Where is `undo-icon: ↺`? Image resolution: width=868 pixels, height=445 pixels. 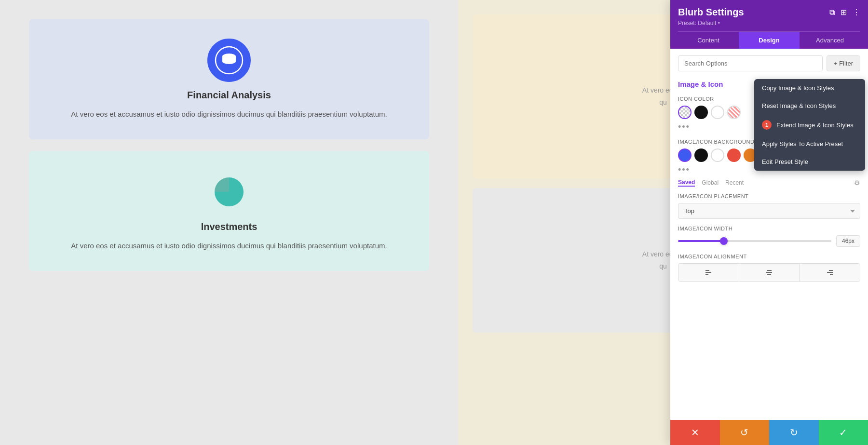
undo-icon: ↺ is located at coordinates (745, 432).